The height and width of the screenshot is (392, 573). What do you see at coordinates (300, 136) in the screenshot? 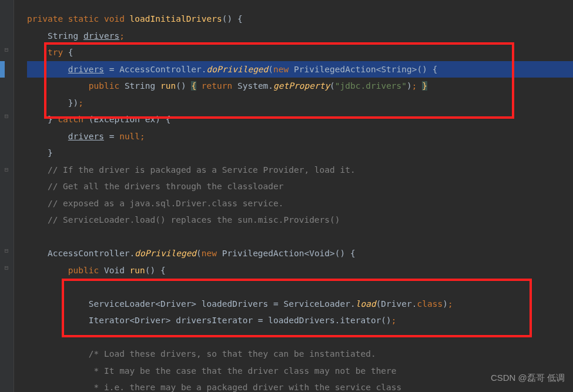
I see `code-line: drivers = null;` at bounding box center [300, 136].